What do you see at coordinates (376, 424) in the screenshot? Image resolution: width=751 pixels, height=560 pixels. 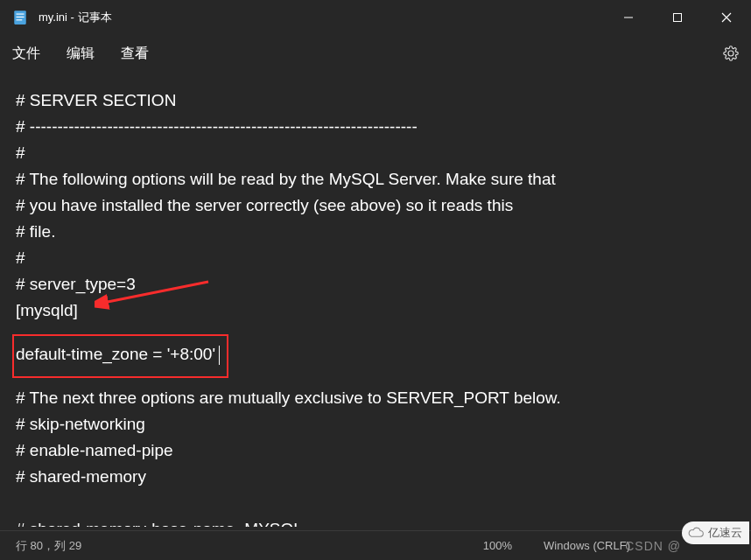 I see `text-line: # skip-networking` at bounding box center [376, 424].